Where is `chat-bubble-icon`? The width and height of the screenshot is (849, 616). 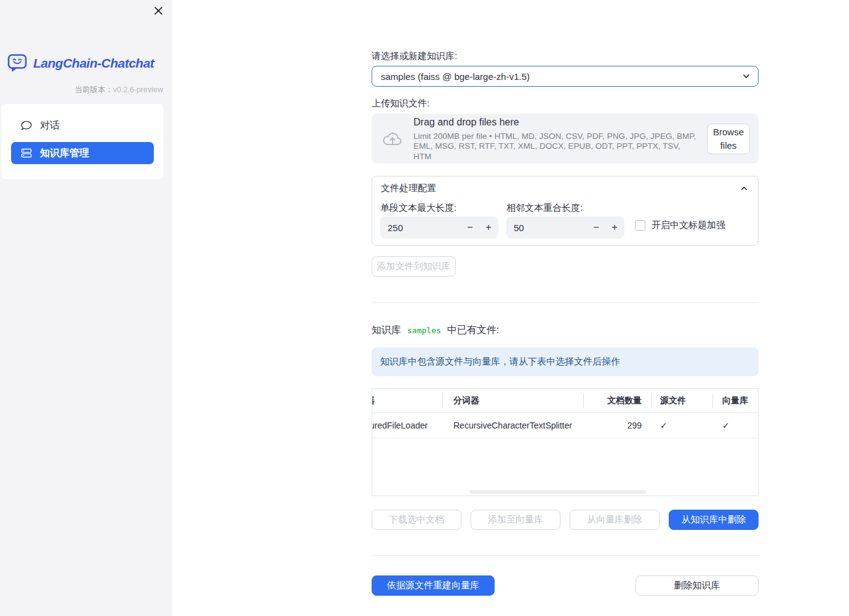 chat-bubble-icon is located at coordinates (26, 125).